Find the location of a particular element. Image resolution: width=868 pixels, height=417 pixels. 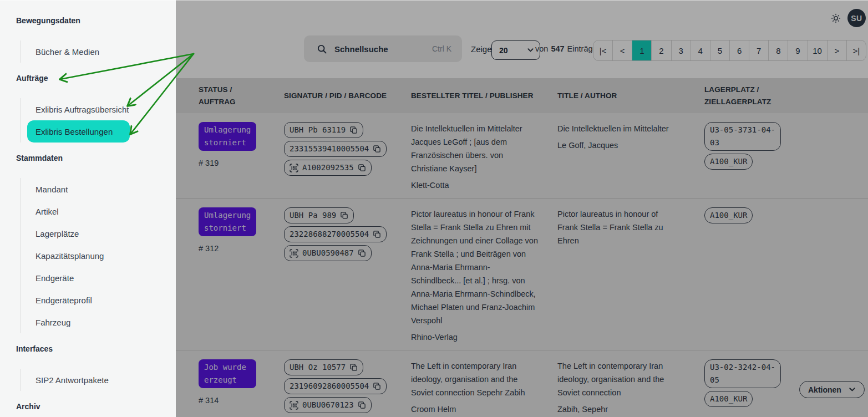

sidebar-item-fahrzeug: Fahrzeug is located at coordinates (99, 322).